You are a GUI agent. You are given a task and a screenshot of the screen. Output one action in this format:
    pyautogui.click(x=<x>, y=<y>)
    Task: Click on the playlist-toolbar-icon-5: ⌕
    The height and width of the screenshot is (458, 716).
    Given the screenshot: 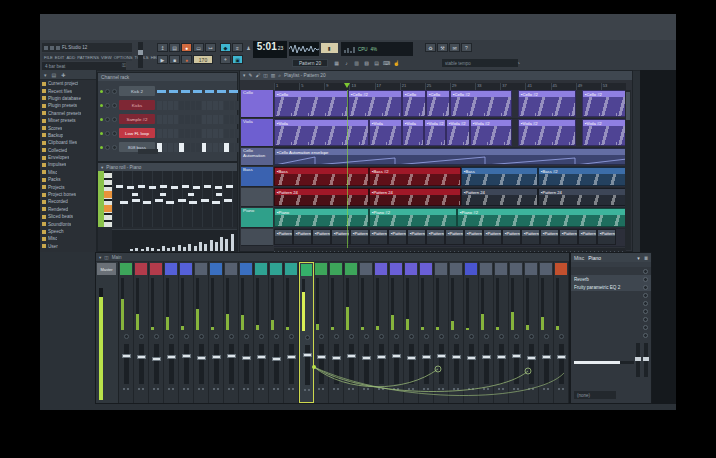 What is the action you would take?
    pyautogui.click(x=280, y=76)
    